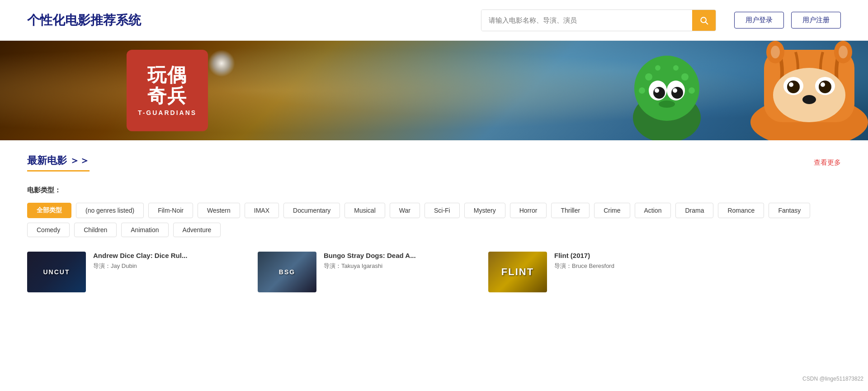 The width and height of the screenshot is (868, 391). Describe the element at coordinates (392, 255) in the screenshot. I see `movie-title: Bungo Stray Dogs: Dead A...` at that location.